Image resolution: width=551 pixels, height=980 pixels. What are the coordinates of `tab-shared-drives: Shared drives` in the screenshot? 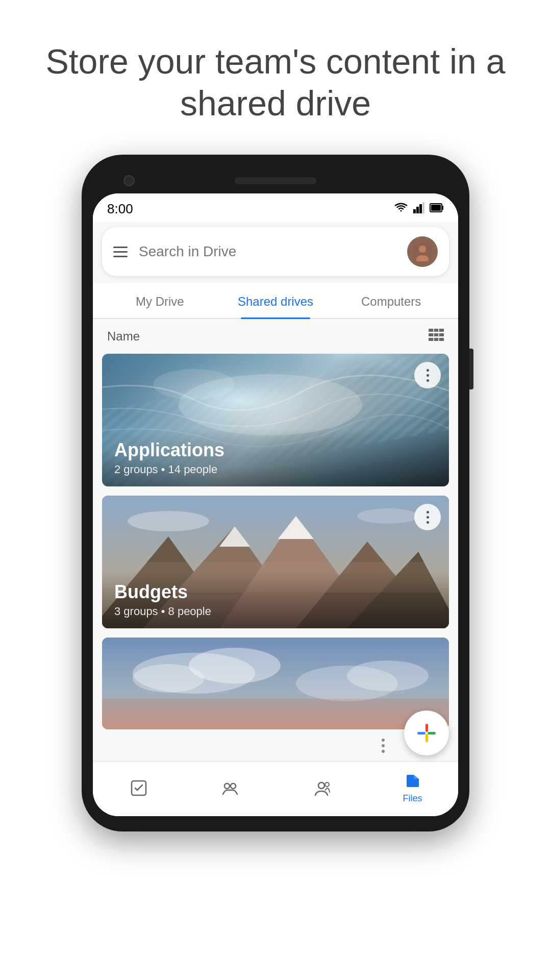 It's located at (276, 301).